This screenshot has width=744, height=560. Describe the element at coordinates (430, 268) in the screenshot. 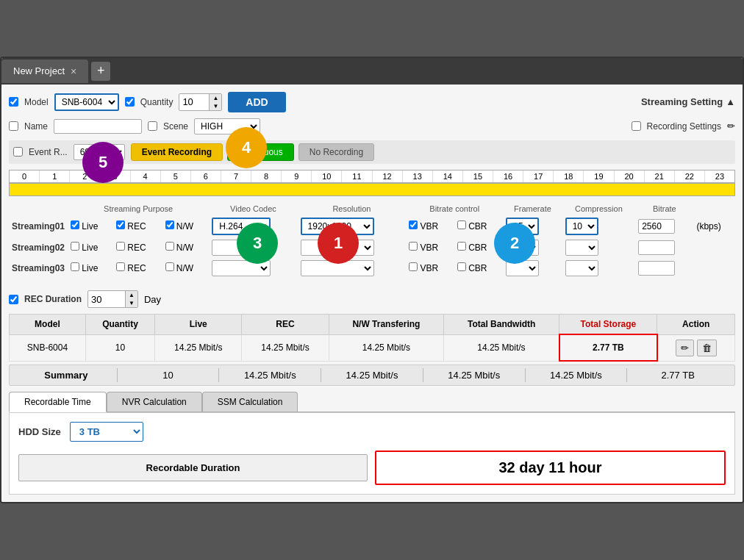

I see `stream-03-vbr: VBR` at that location.